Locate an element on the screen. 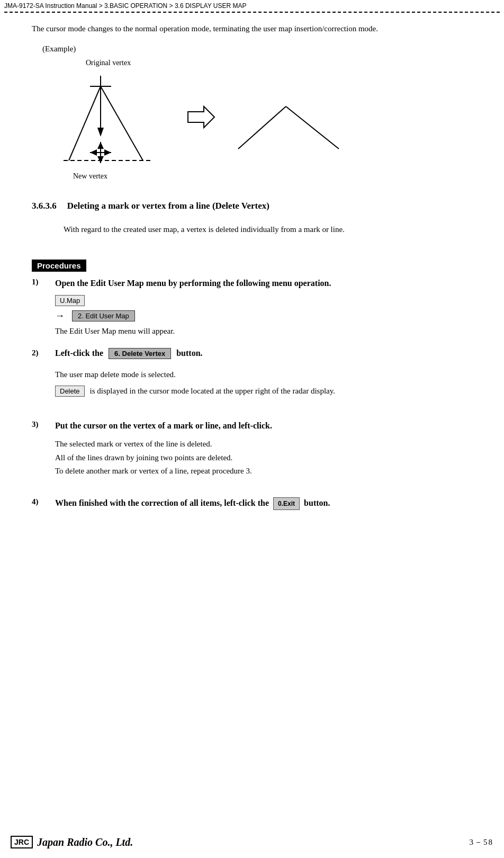 The image size is (504, 858). left-diagram: Original vertex is located at coordinates (111, 117).